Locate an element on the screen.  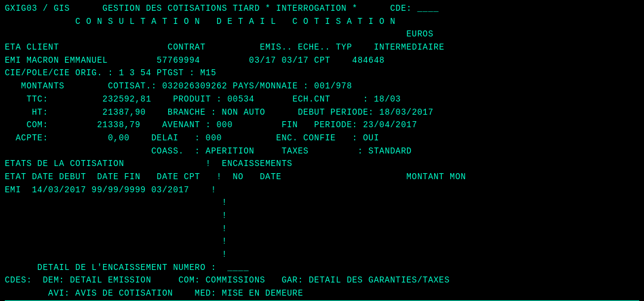
footer-menu-line1: CDES: DEM: DETAIL EMISSION COM: COMMISSI… is located at coordinates (322, 281).